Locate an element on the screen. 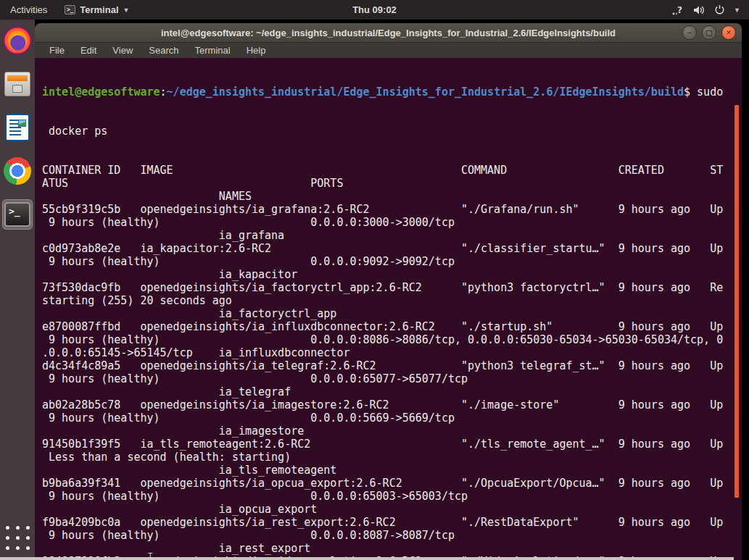  terminal-line: ia_telegraf is located at coordinates (392, 392).